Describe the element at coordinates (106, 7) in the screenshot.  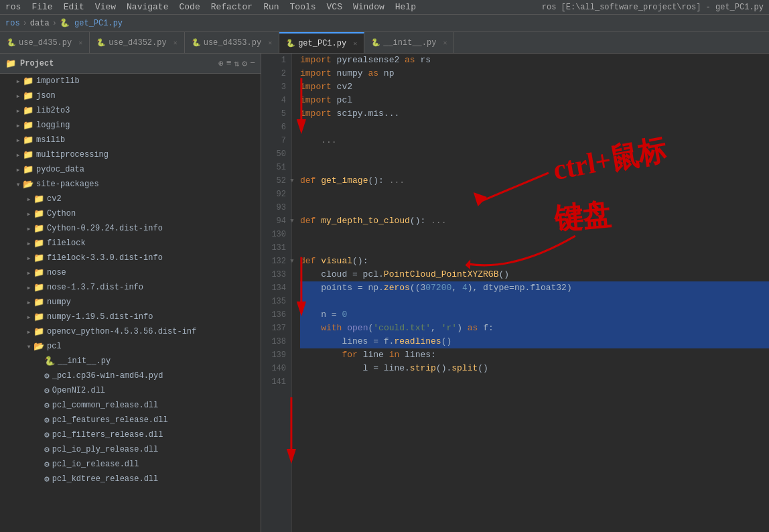
I see `menu-view: View` at that location.